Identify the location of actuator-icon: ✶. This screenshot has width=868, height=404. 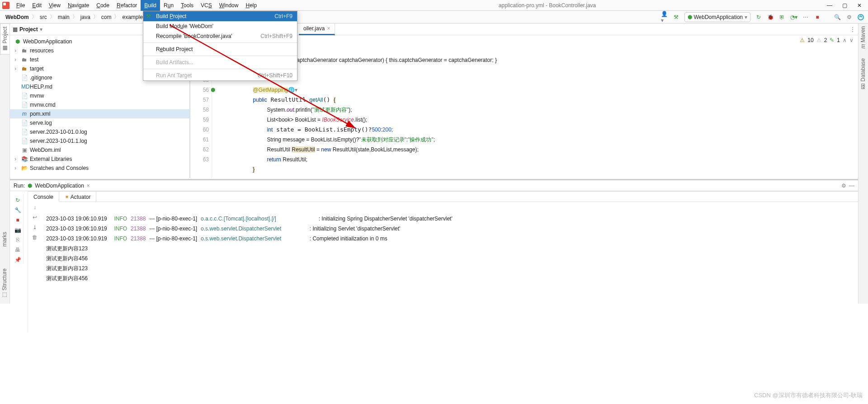
(67, 197).